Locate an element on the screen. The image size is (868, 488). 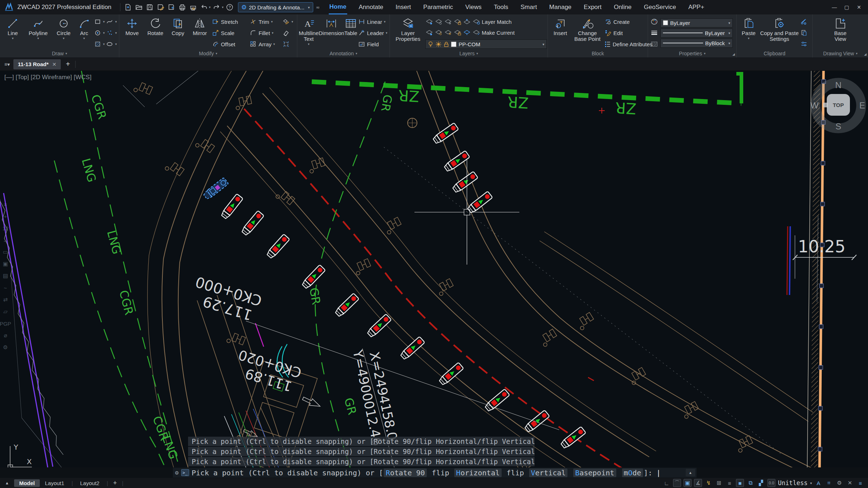
annotation-scale-icon: A is located at coordinates (818, 483).